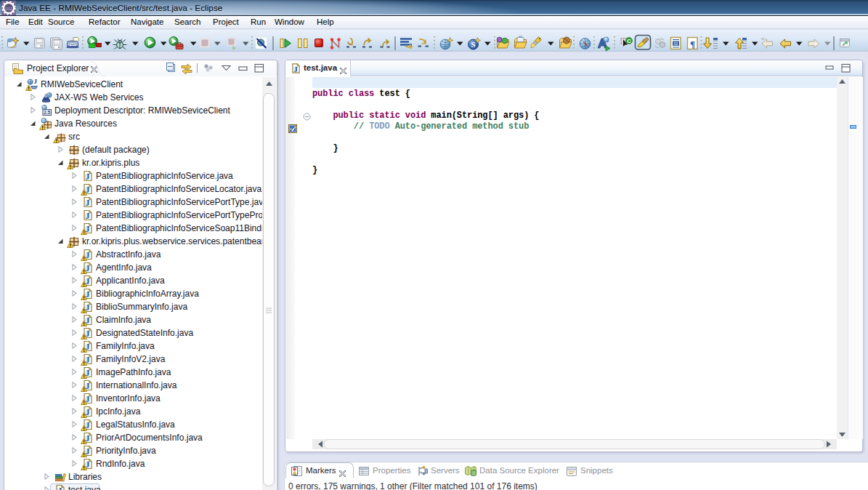 The image size is (868, 490). What do you see at coordinates (629, 41) in the screenshot?
I see `svg-text: C` at bounding box center [629, 41].